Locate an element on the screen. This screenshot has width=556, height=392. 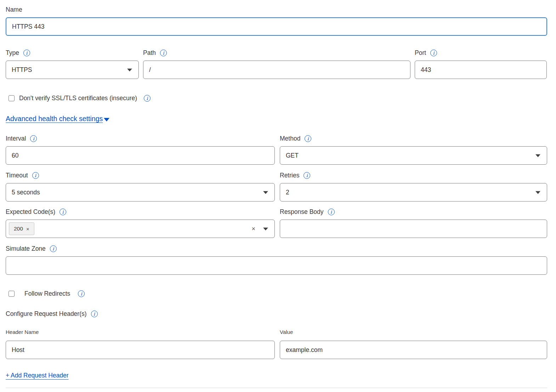
name-input is located at coordinates (276, 27).